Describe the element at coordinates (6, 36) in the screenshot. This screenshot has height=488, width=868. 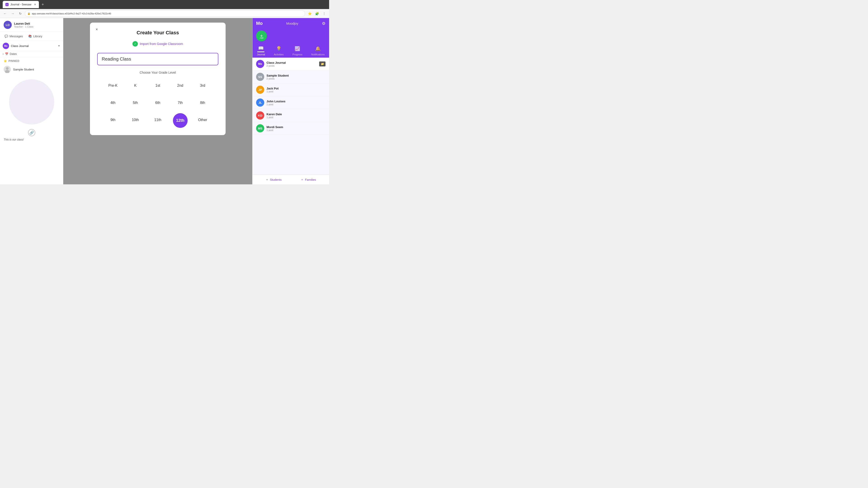
I see `messages-icon: 💬` at that location.